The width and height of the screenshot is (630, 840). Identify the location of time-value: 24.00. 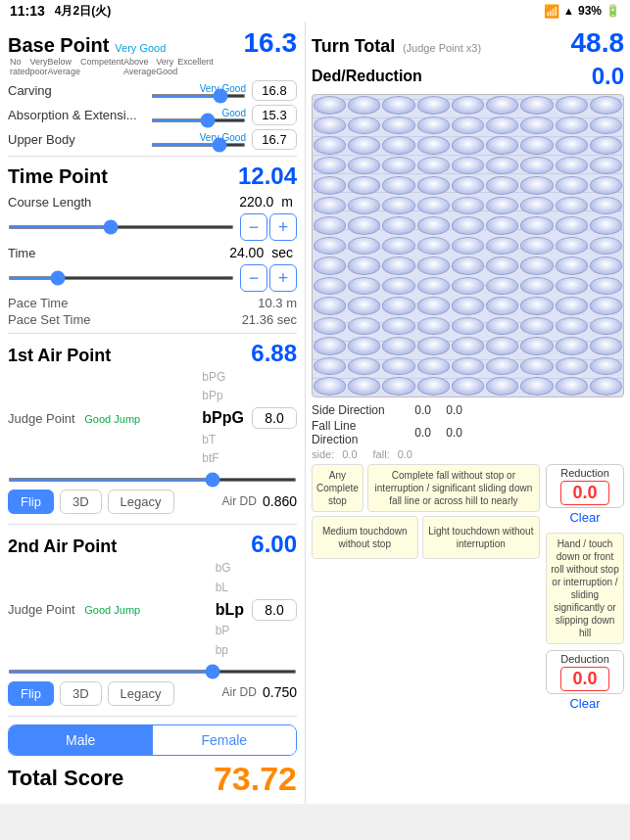
(247, 253).